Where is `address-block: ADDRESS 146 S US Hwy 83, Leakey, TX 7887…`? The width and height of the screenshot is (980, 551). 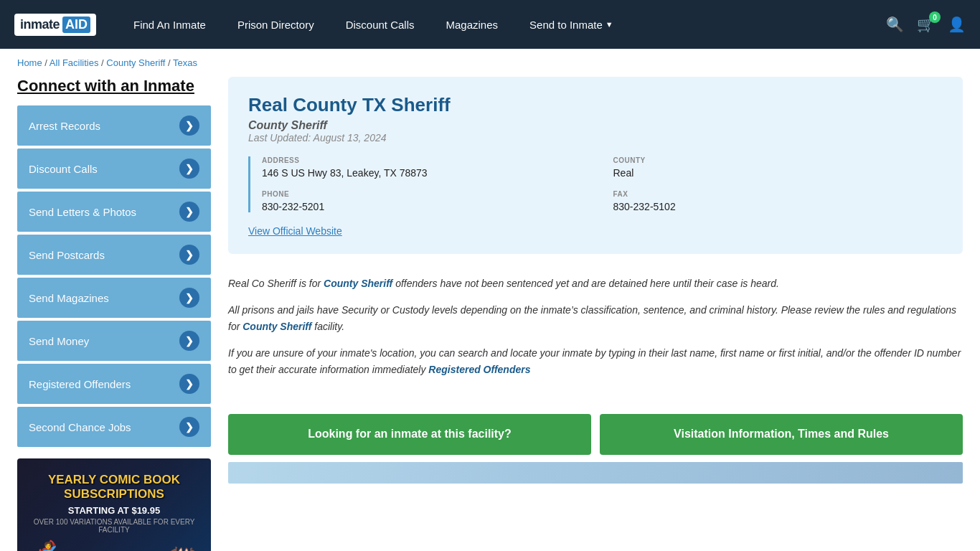 address-block: ADDRESS 146 S US Hwy 83, Leakey, TX 7887… is located at coordinates (427, 168).